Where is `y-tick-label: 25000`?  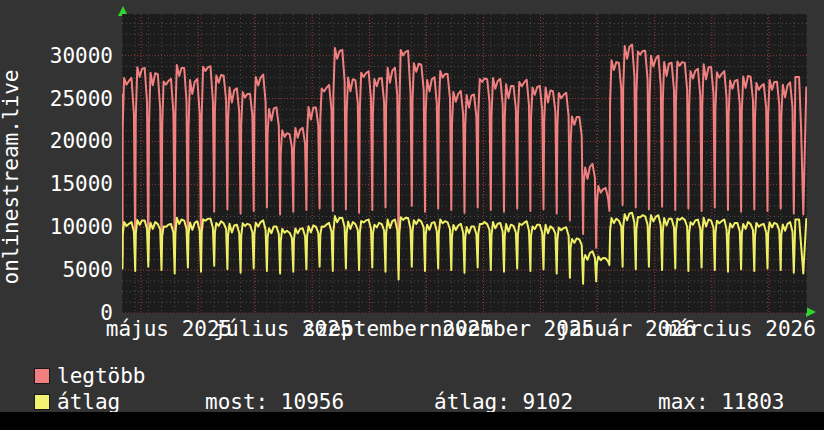
y-tick-label: 25000 is located at coordinates (73, 100).